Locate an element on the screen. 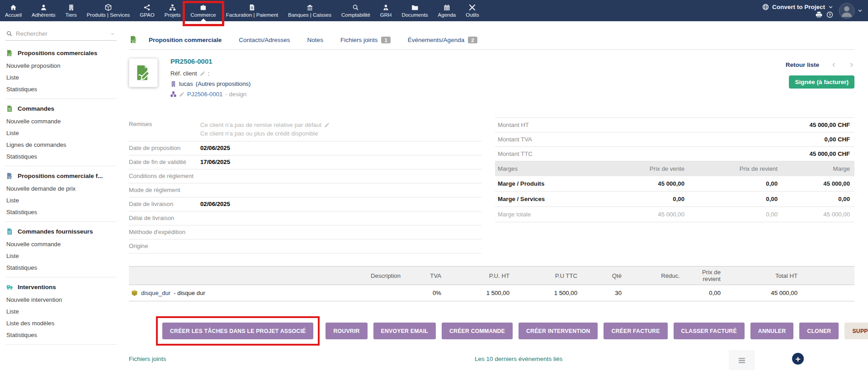 This screenshot has height=370, width=868. hamburger-icon is located at coordinates (742, 361).